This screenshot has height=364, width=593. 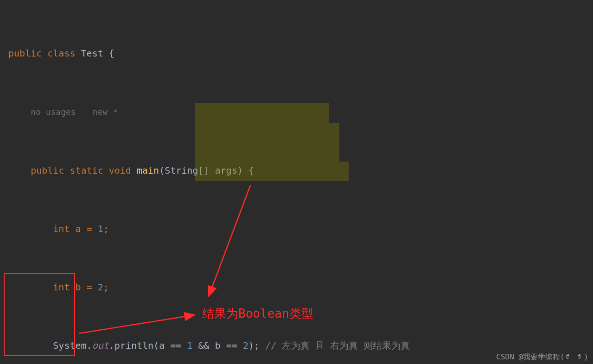 I want to click on code-hints-line: no usages new *, so click(x=297, y=112).